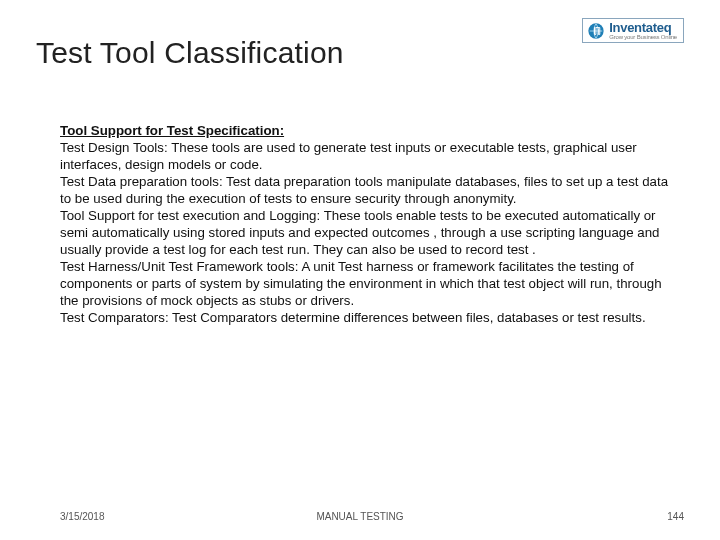 This screenshot has height=540, width=720. I want to click on footer-title: MANUAL TESTING, so click(360, 516).